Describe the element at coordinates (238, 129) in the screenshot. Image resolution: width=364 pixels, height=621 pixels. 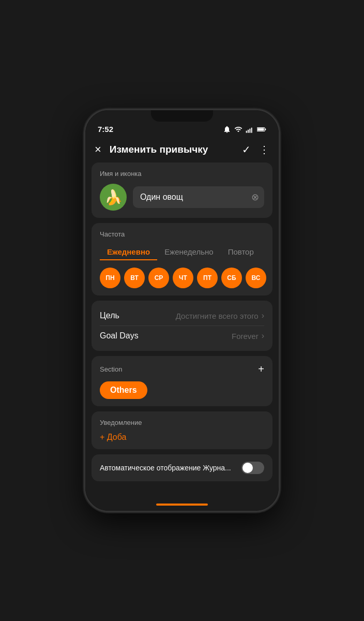
I see `wifi-icon` at that location.